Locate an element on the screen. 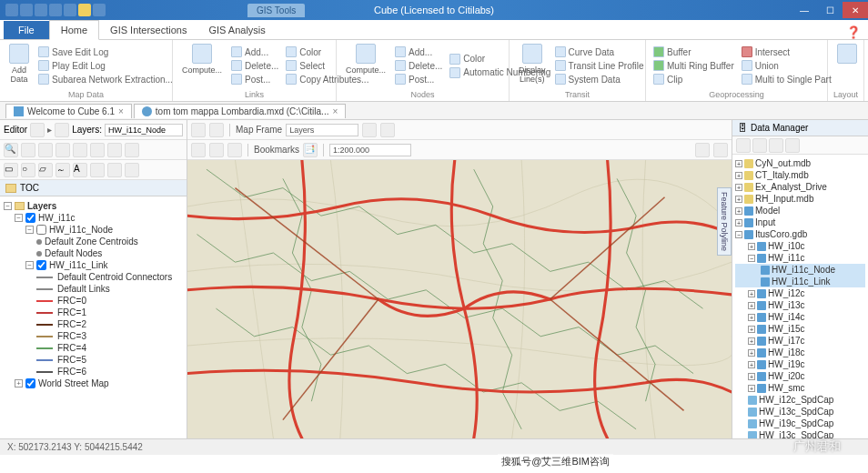 The height and width of the screenshot is (473, 868). doc-tab-mxd: tom tom mappa Lombardia.mxd (C:\Citila..… is located at coordinates (240, 111).